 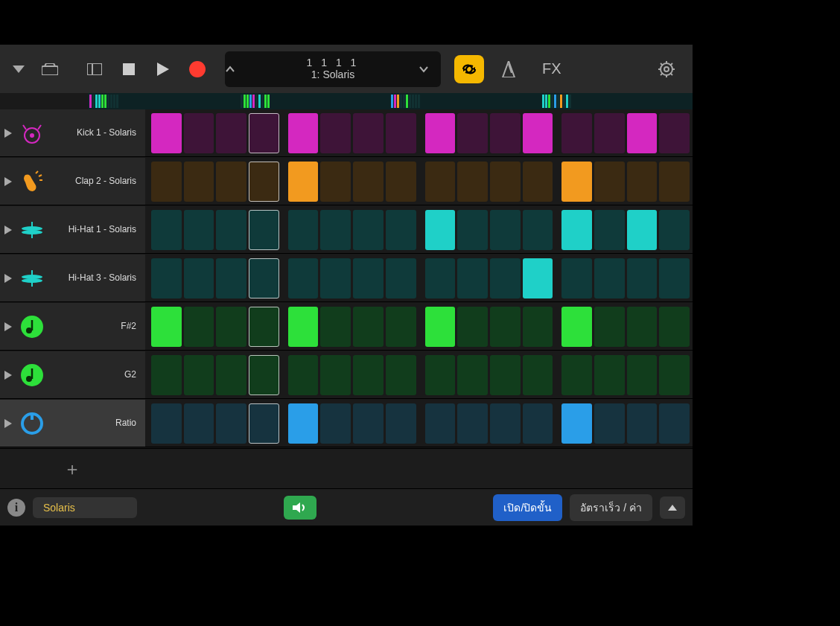 I want to click on stop-button, so click(x=129, y=69).